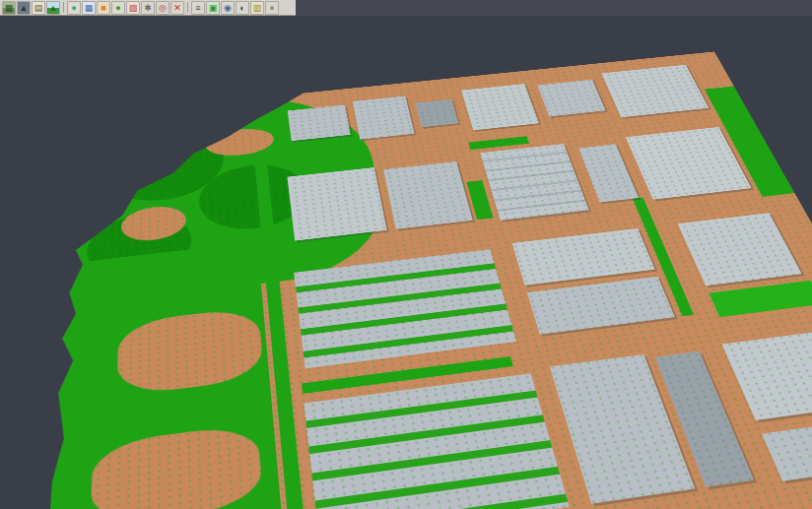 The height and width of the screenshot is (509, 812). I want to click on sphere-icon: ●, so click(74, 8).